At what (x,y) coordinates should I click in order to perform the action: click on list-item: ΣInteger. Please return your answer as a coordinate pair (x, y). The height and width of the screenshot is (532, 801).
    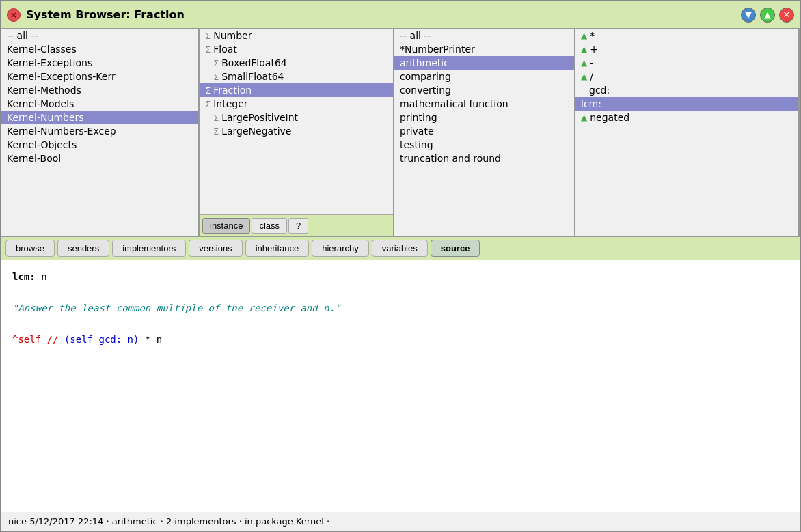
    Looking at the image, I should click on (297, 104).